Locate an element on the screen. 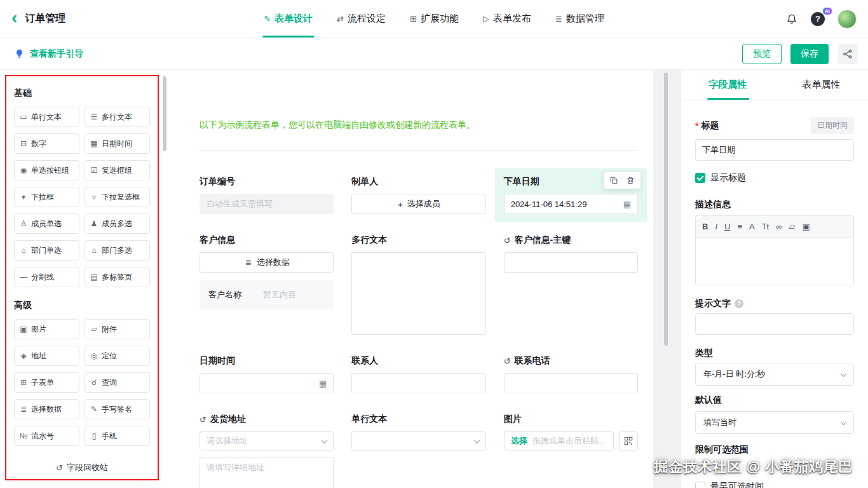 The height and width of the screenshot is (488, 868). field-type-checkbox-group: ☑复选框组 is located at coordinates (117, 170).